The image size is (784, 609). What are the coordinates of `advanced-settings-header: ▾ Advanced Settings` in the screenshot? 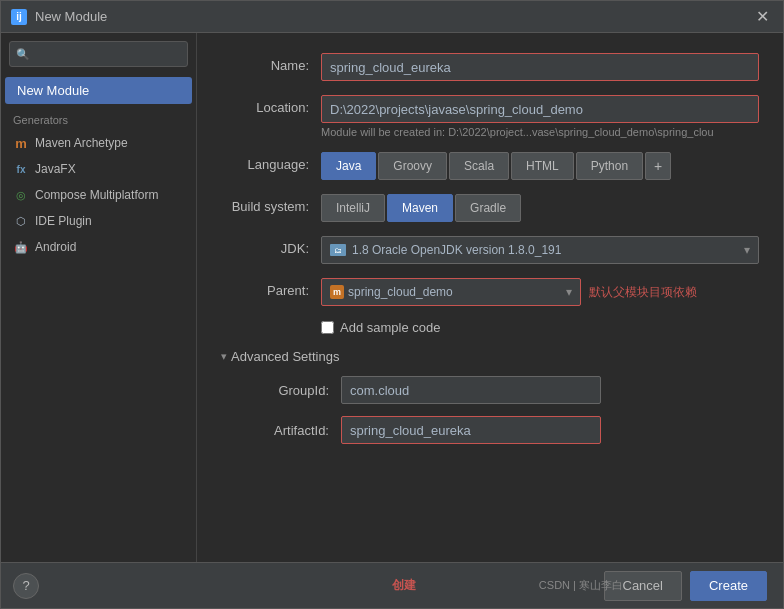 It's located at (490, 356).